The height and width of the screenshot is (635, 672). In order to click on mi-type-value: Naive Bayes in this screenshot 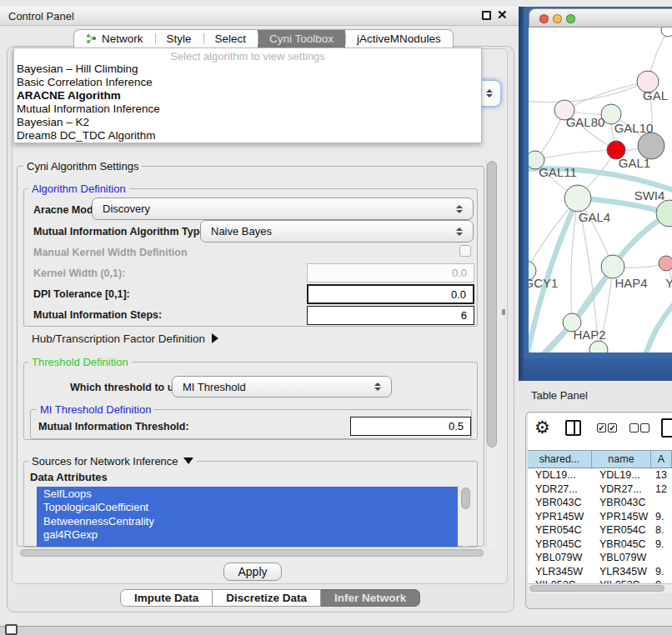, I will do `click(242, 232)`.